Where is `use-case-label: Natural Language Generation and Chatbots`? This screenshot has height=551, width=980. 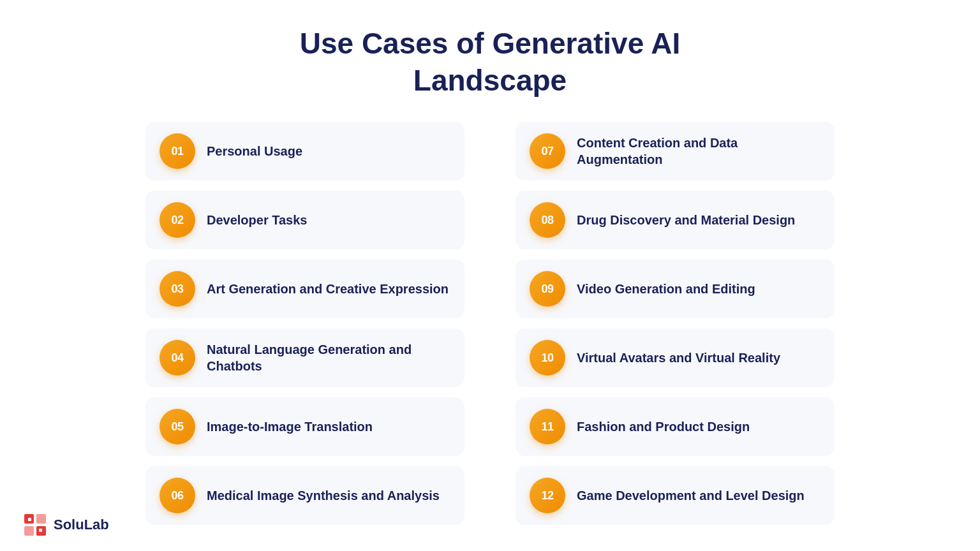
use-case-label: Natural Language Generation and Chatbots is located at coordinates (329, 358).